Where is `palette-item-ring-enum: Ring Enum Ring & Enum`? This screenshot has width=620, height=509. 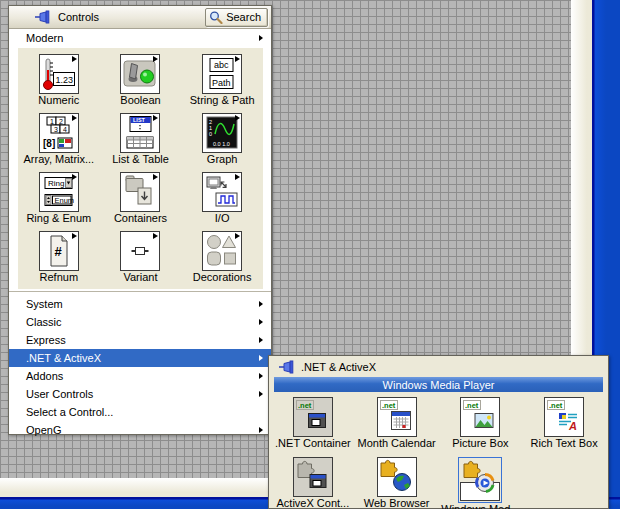
palette-item-ring-enum: Ring Enum Ring & Enum is located at coordinates (59, 198).